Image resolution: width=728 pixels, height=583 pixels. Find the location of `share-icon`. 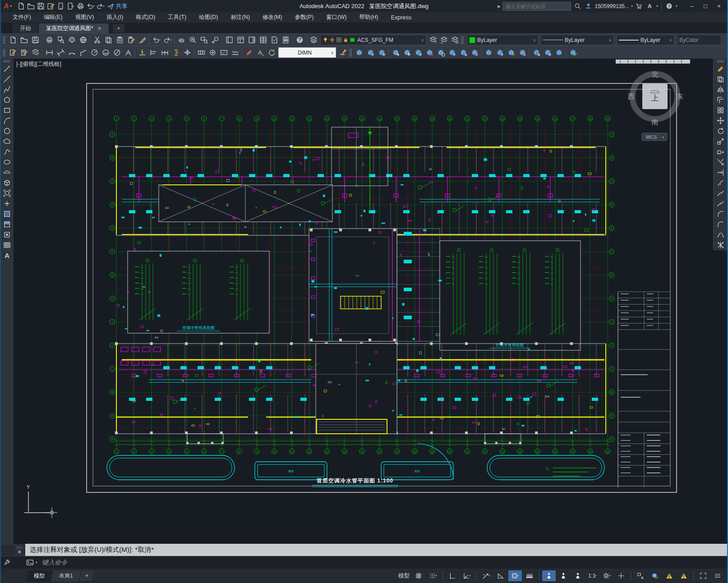

share-icon is located at coordinates (111, 6).